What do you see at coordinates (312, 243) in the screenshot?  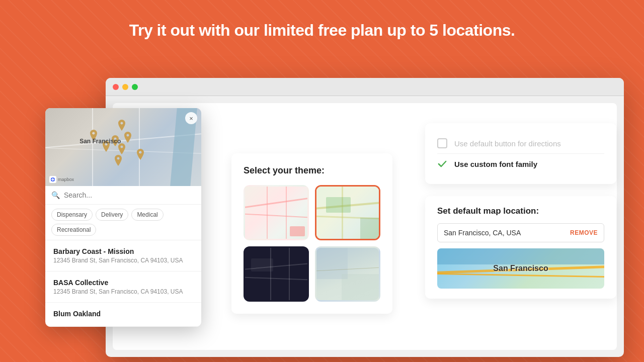 I see `theme-grid` at bounding box center [312, 243].